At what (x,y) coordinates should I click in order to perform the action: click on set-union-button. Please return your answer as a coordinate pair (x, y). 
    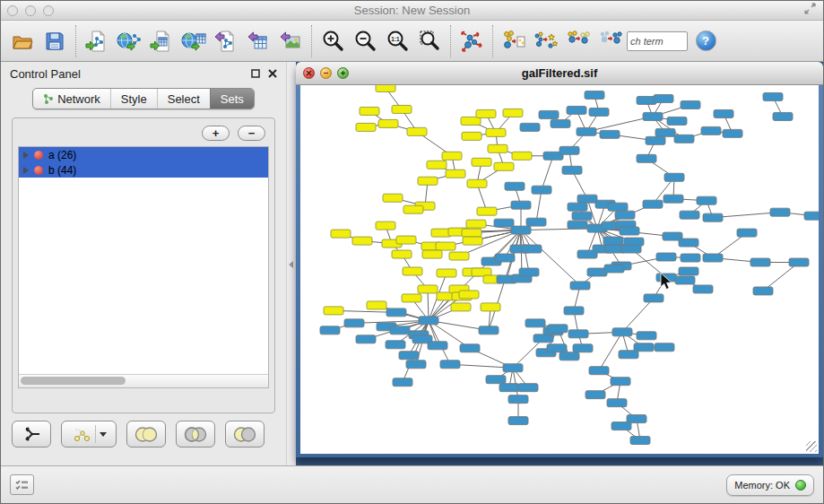
    Looking at the image, I should click on (146, 434).